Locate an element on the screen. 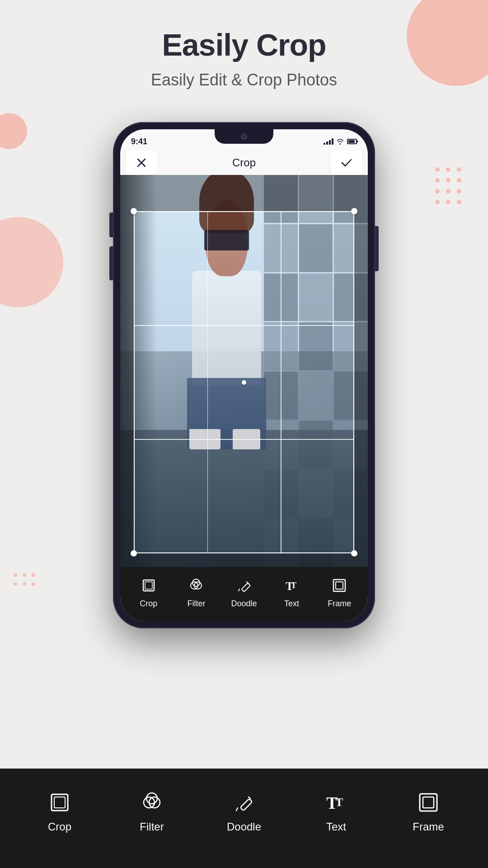 The height and width of the screenshot is (868, 488). status-icons is located at coordinates (340, 142).